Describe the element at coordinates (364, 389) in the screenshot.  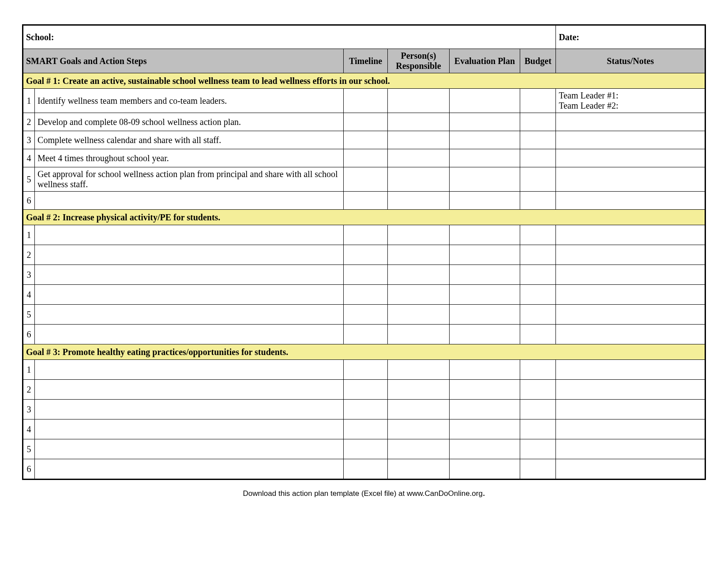
I see `table-row: 2` at that location.